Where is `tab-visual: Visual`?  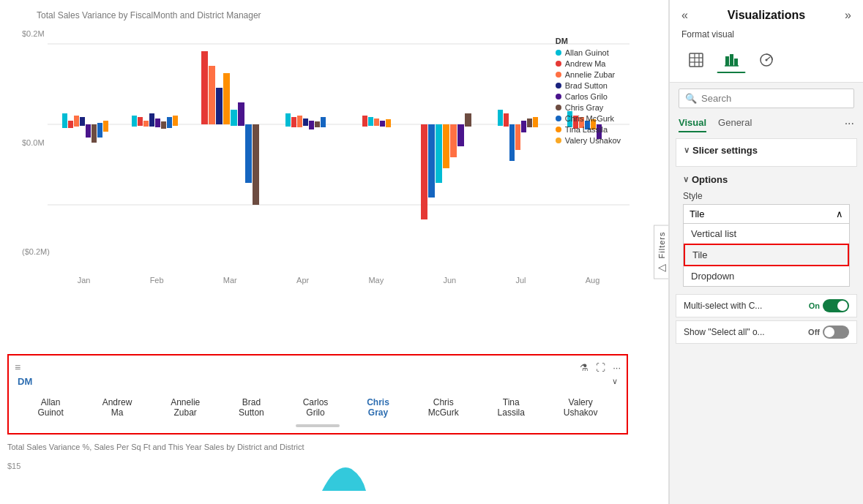 tab-visual: Visual is located at coordinates (692, 123).